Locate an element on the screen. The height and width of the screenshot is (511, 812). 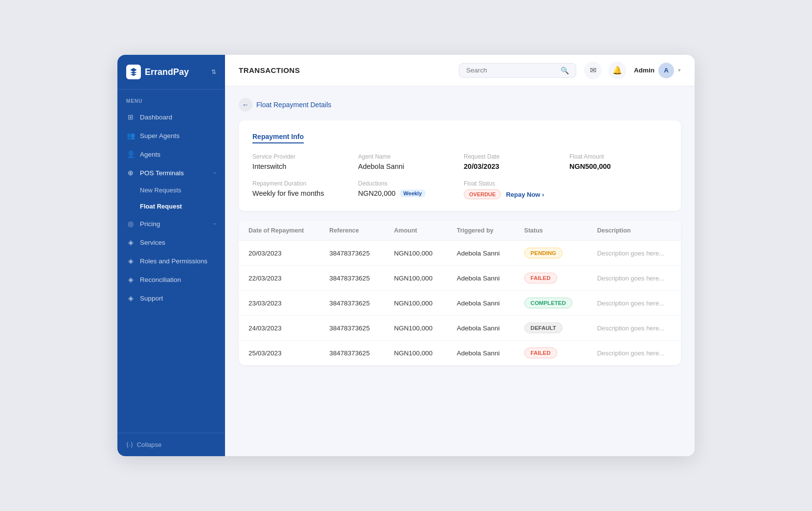
cell-date: 25/03/2023 is located at coordinates (279, 353).